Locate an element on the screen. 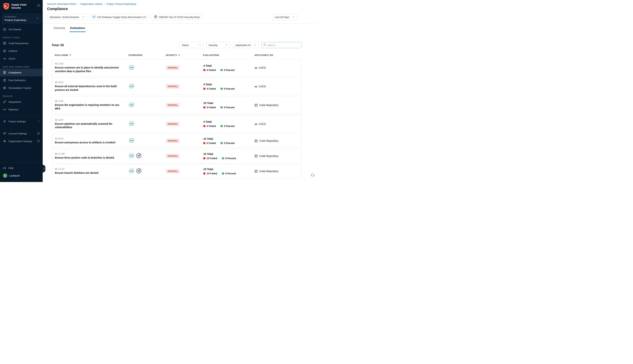 The width and height of the screenshot is (633, 364). passed-indicator is located at coordinates (223, 158).